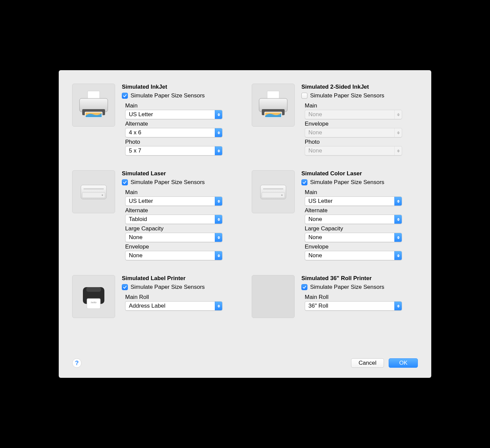 This screenshot has width=490, height=448. What do you see at coordinates (335, 297) in the screenshot?
I see `printer-section-roll: Simulated 36" Roll Printer Simulate Pape…` at bounding box center [335, 297].